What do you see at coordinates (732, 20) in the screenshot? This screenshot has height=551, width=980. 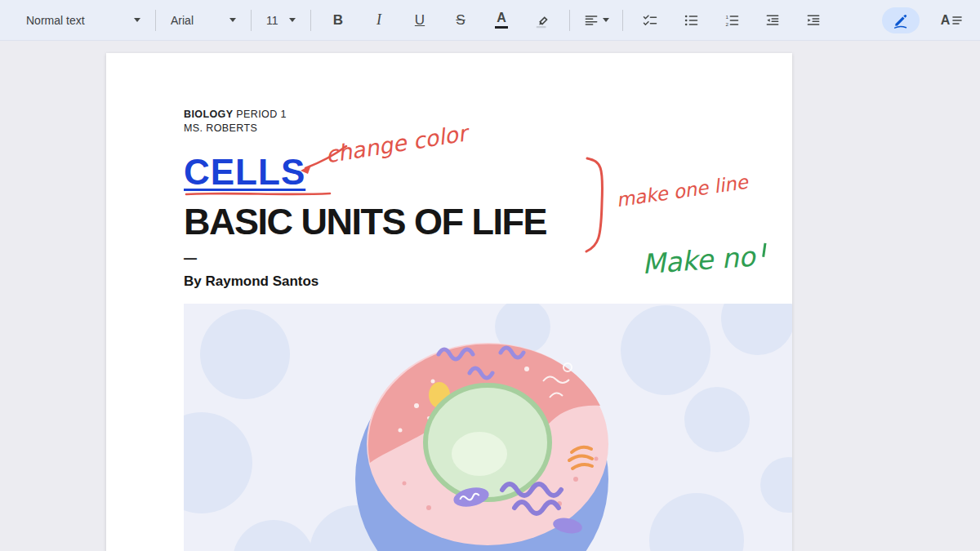 I see `numbered-list-icon: 1 2` at bounding box center [732, 20].